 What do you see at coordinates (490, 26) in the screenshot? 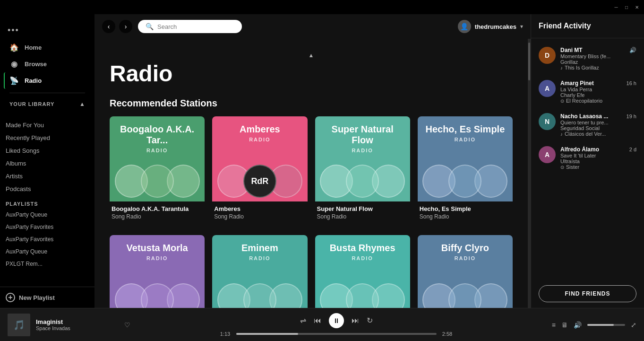
I see `user-area: 👤 thedrumcakes ▾` at bounding box center [490, 26].